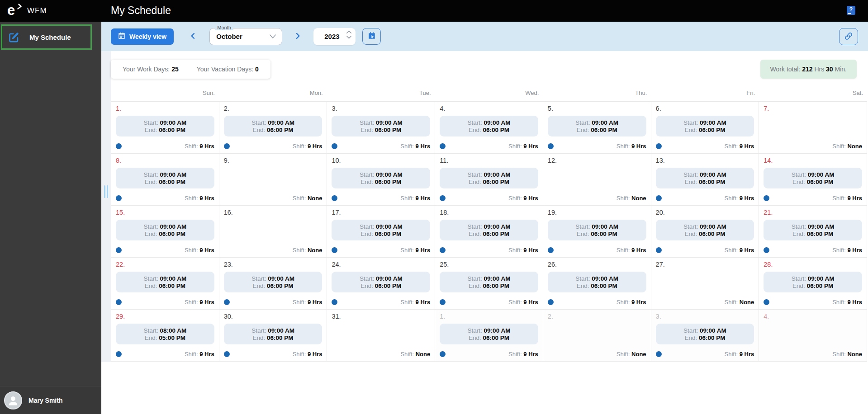  What do you see at coordinates (706, 231) in the screenshot?
I see `calendar-day-cell: 20.Start: 09:00 AMEnd: 06:00 PMShift: 9 …` at bounding box center [706, 231].